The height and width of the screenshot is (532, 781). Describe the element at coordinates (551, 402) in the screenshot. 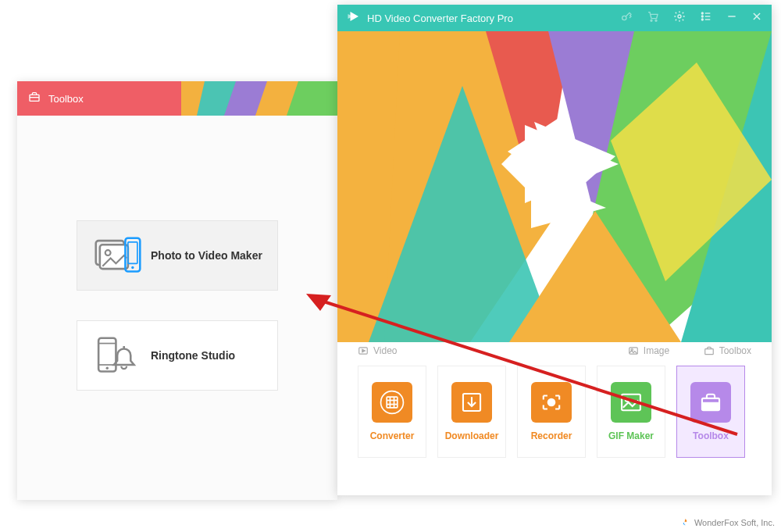

I see `recorder-icon` at that location.